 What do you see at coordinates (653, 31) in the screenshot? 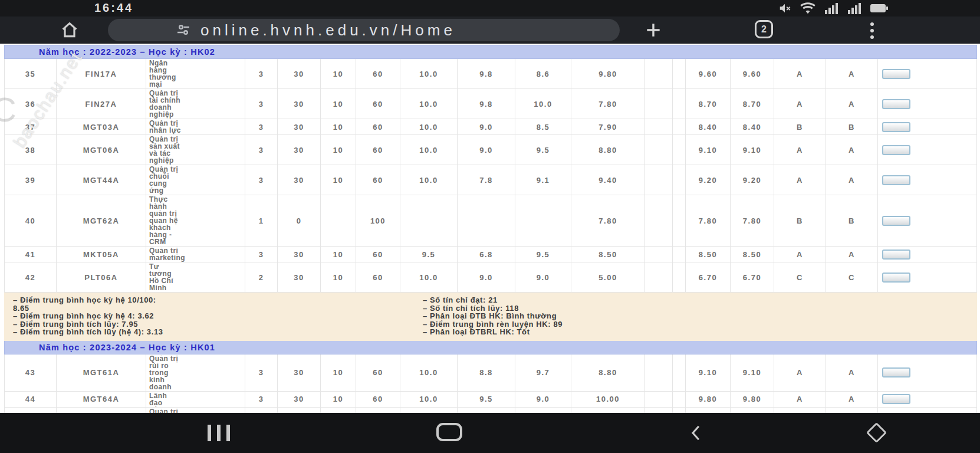
I see `new-tab-button` at bounding box center [653, 31].